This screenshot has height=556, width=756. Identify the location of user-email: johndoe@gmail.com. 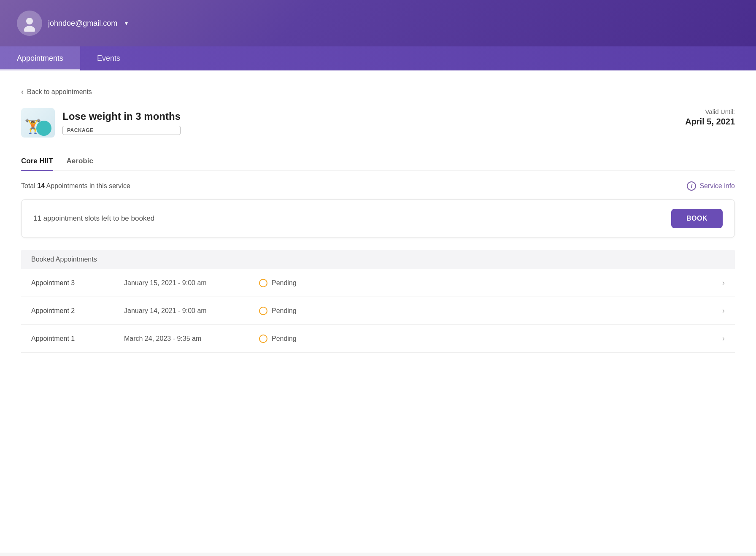
(83, 24).